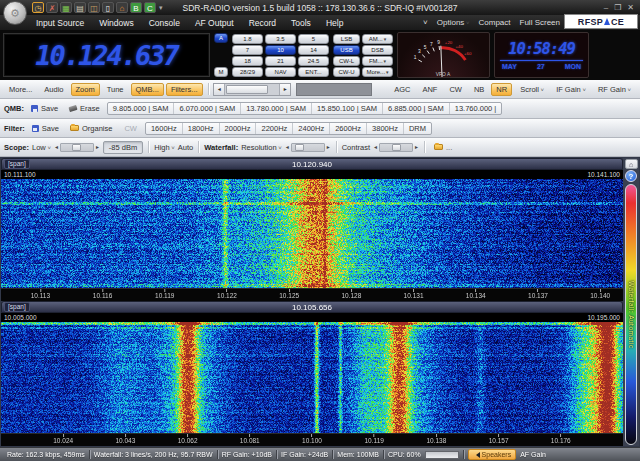  I want to click on dsp-agc: AGC, so click(402, 90).